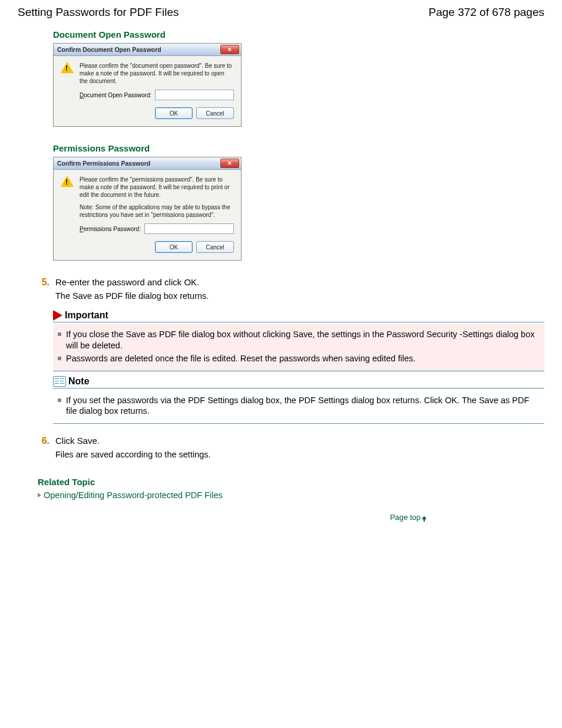  Describe the element at coordinates (39, 495) in the screenshot. I see `triangle-icon` at that location.